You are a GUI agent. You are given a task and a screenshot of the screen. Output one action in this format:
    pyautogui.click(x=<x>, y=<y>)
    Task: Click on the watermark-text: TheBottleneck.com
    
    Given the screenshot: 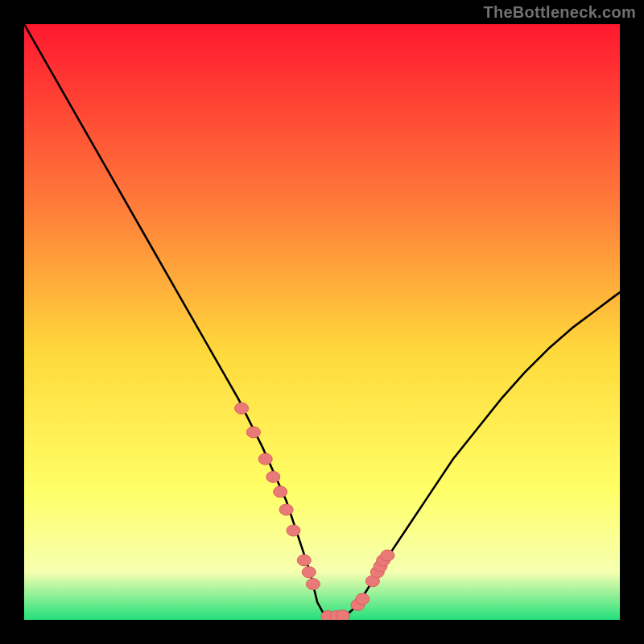 What is the action you would take?
    pyautogui.click(x=559, y=13)
    